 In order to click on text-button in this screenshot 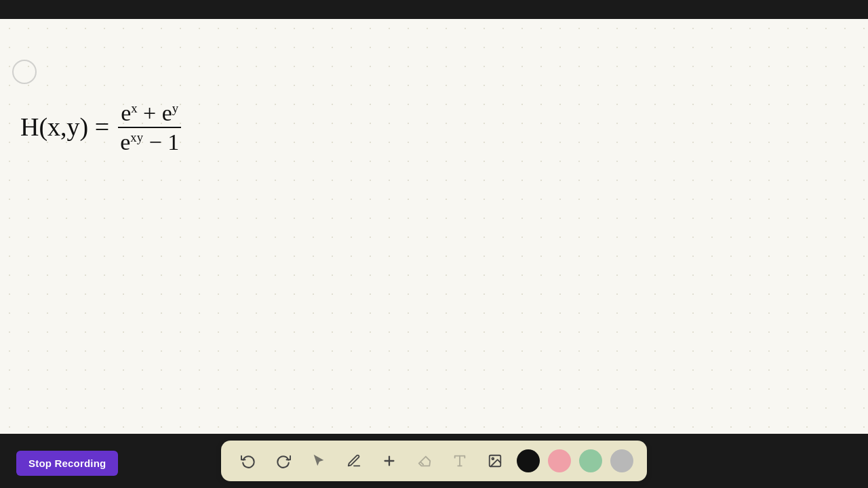, I will do `click(460, 461)`.